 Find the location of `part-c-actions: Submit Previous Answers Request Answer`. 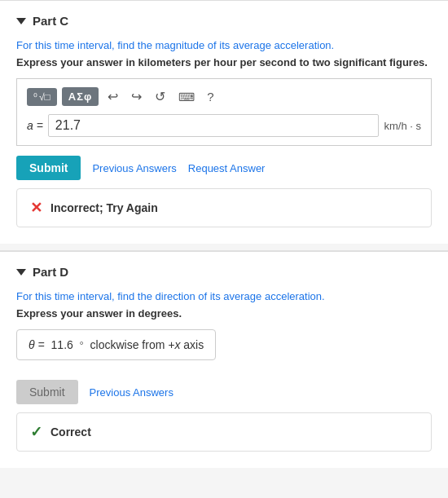

part-c-actions: Submit Previous Answers Request Answer is located at coordinates (224, 168).